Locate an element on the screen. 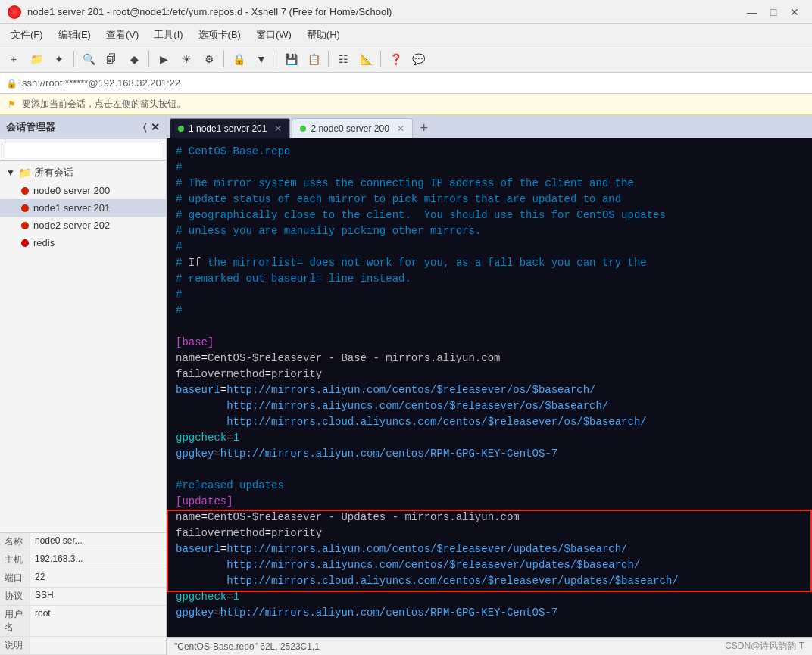 Image resolution: width=812 pixels, height=655 pixels. toolbar: + 📁 ✦ 🔍 🗐 ◆ ▶ ☀ ⚙ 🔒 ▼ 💾 📋 ☷ 📐 ❓ 💬 is located at coordinates (406, 59).